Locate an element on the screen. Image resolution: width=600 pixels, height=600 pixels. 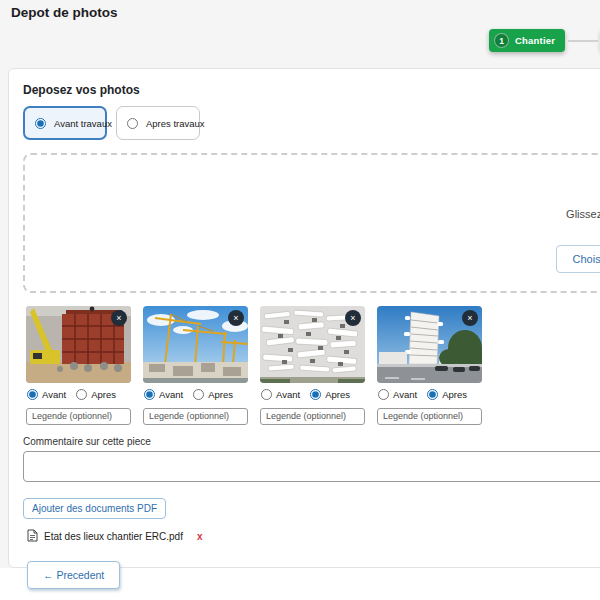
add-pdf-button: Ajouter des documents PDF is located at coordinates (94, 508).